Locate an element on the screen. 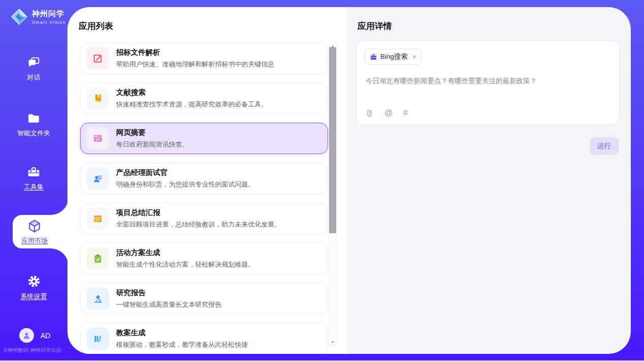 This screenshot has width=644, height=362. calendar-report-icon is located at coordinates (98, 219).